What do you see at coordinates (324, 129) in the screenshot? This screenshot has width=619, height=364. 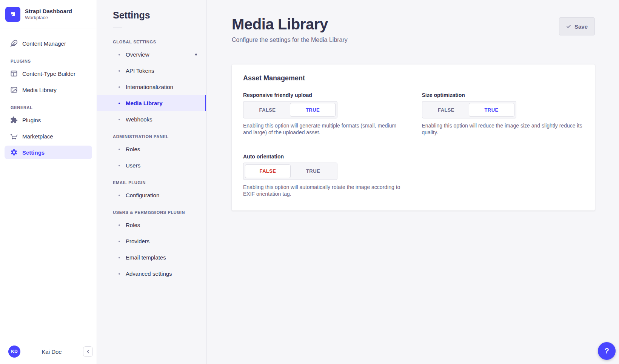 I see `field-description: Enabling this option will generate multi…` at bounding box center [324, 129].